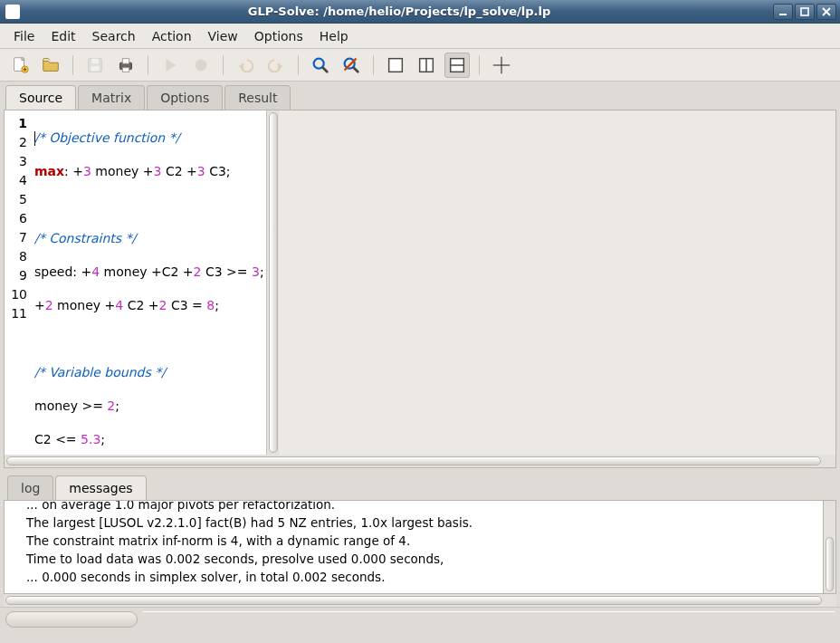  I want to click on menu-help: Help, so click(334, 36).